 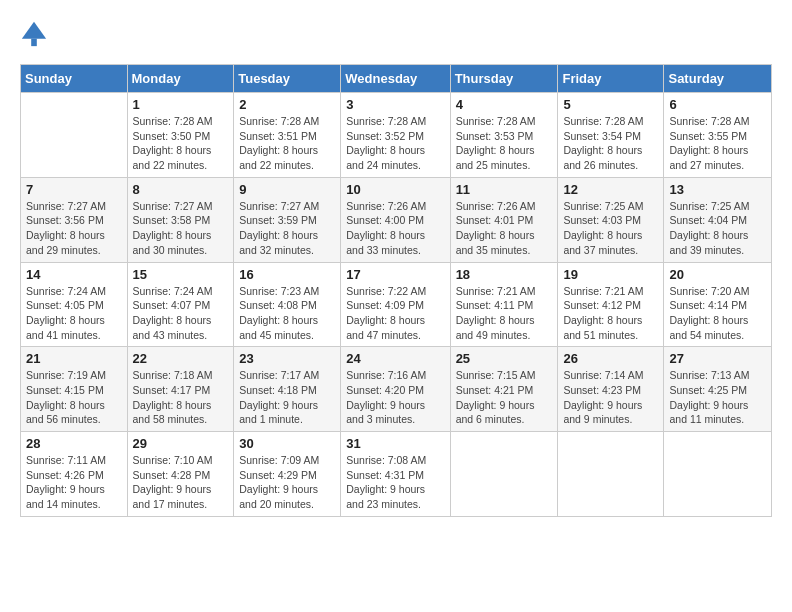 What do you see at coordinates (718, 79) in the screenshot?
I see `day-header-saturday: Saturday` at bounding box center [718, 79].